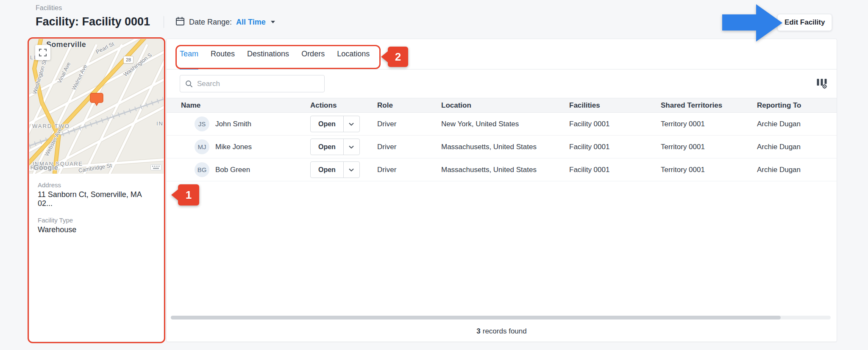  I want to click on facility-type-value: Warehouse, so click(97, 230).